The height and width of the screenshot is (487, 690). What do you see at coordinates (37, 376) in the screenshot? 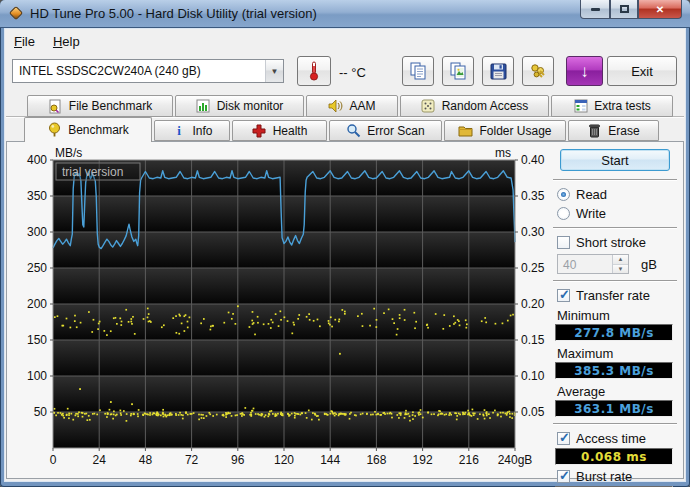
I see `svg-text: 100` at bounding box center [37, 376].